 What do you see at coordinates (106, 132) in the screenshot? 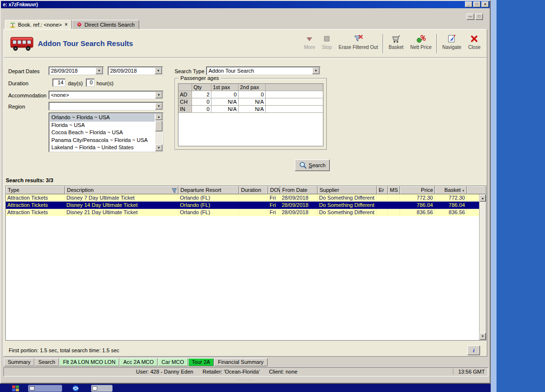
I see `region-listbox: Orlando ~ Florida ~ USA Florida ~ USA Co…` at bounding box center [106, 132].